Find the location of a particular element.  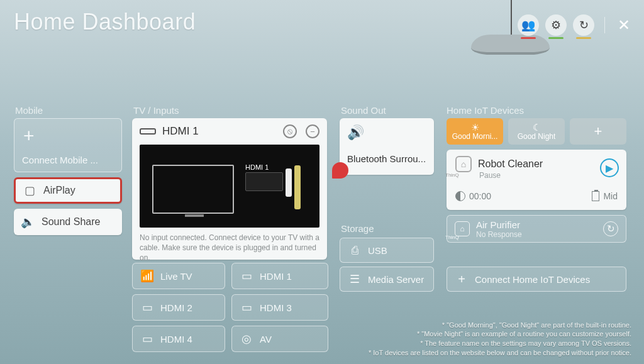

sound-share-label: Sound Share is located at coordinates (70, 222).